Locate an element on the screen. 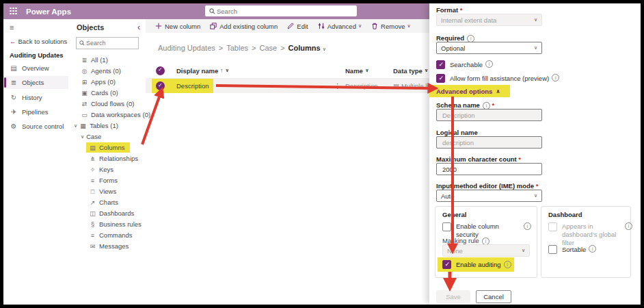  global-search is located at coordinates (281, 11).